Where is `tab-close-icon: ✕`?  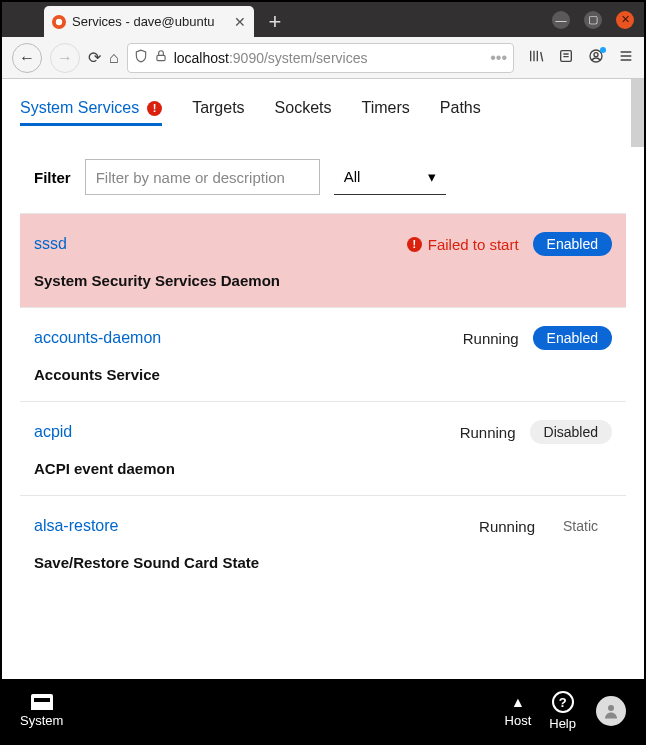 tab-close-icon: ✕ is located at coordinates (240, 22).